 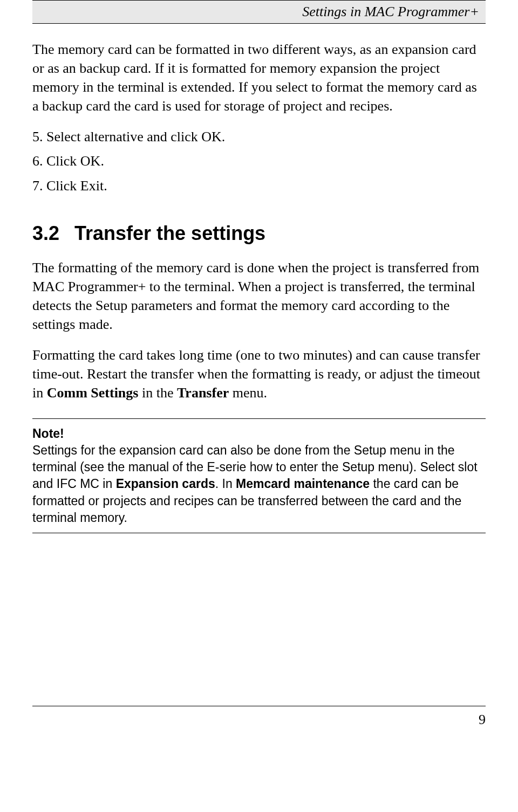 I want to click on section-paragraph-1: The formatting of the memory card is don…, so click(x=259, y=296).